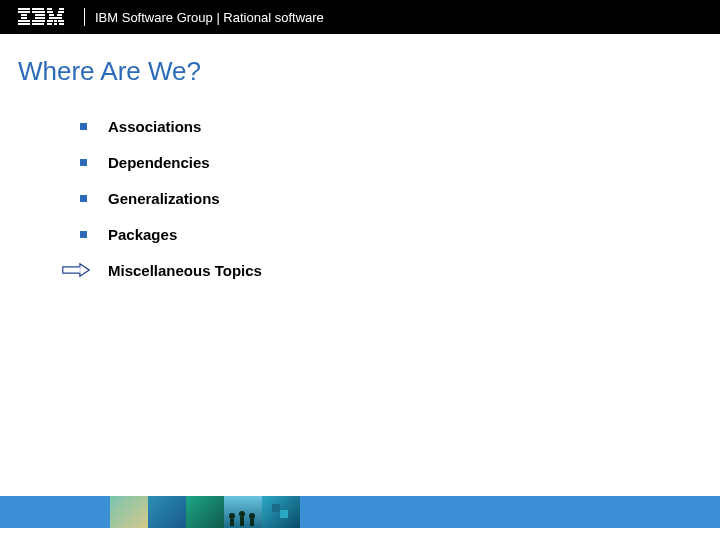  I want to click on arrow-right-icon, so click(76, 270).